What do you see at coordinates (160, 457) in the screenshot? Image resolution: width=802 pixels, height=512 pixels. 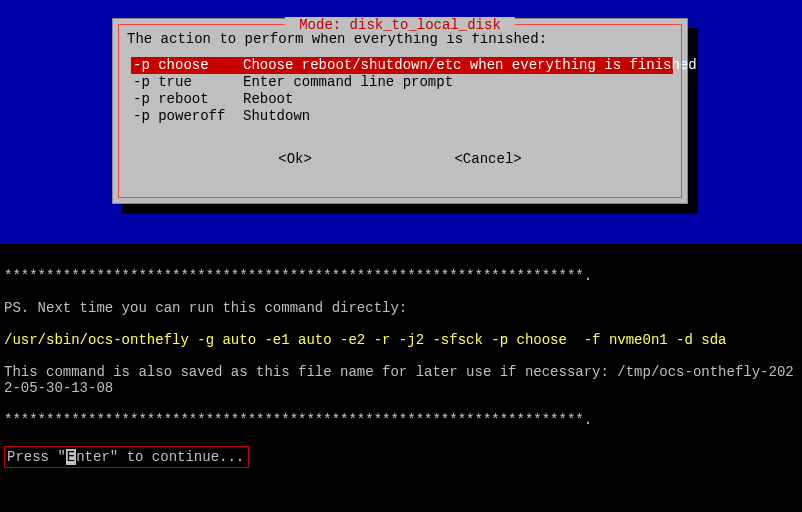 I see `press-post: nter" to continue...` at bounding box center [160, 457].